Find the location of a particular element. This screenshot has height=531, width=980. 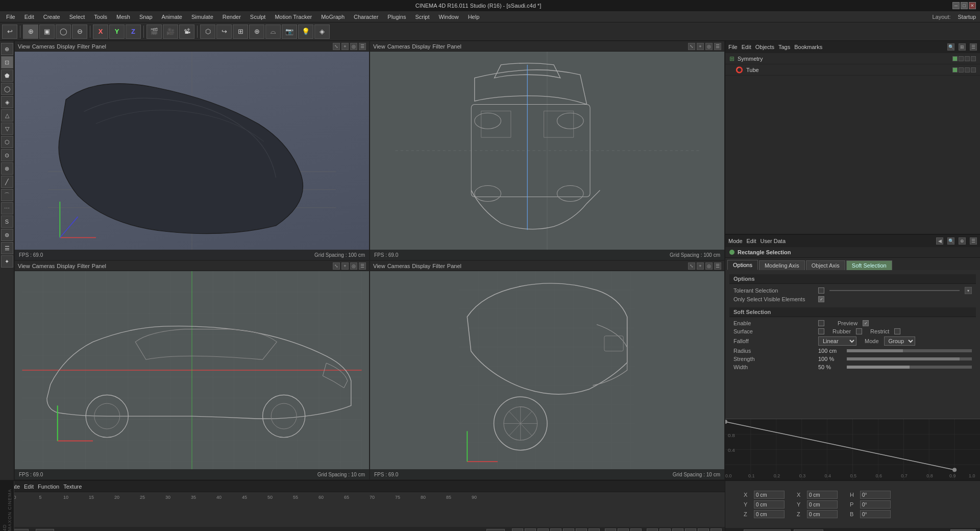

left-btn-7: ▽ is located at coordinates (7, 129).